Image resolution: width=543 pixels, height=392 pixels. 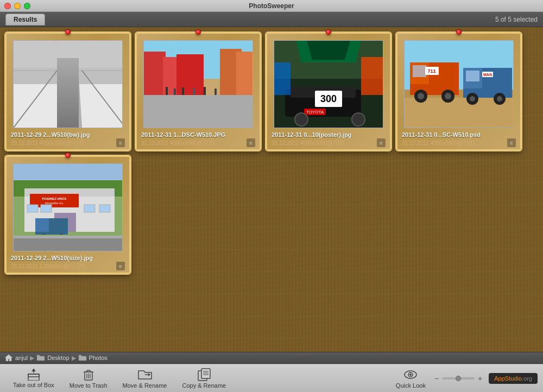 I want to click on photo-image-container: ΡΟΔΙΝΕΖ ΗΝΟΣ transporles d.a., so click(x=68, y=207).